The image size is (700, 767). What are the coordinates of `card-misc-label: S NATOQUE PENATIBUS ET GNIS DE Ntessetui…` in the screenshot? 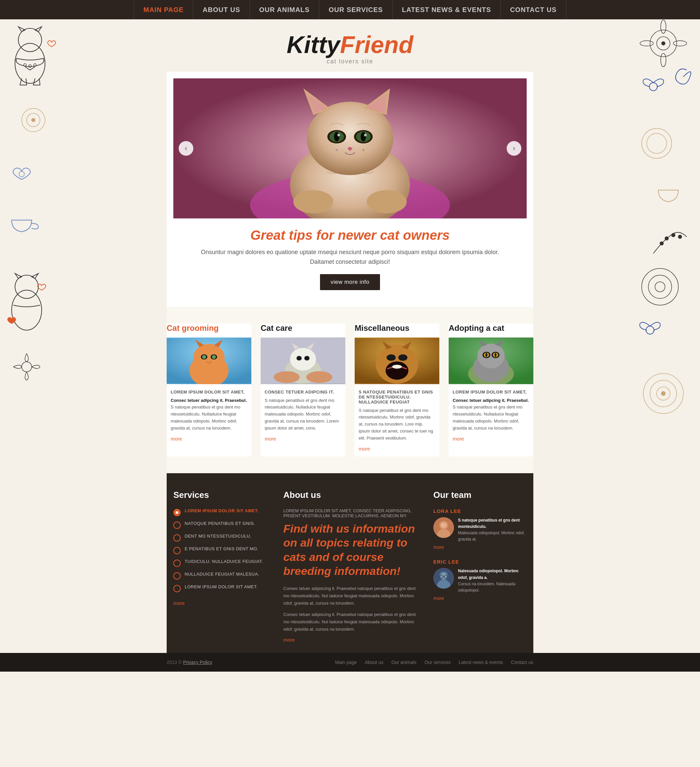 It's located at (397, 397).